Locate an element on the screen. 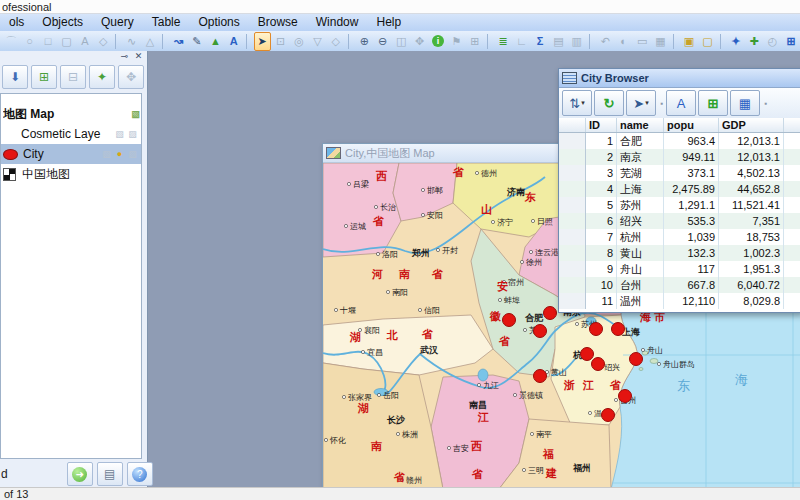 The height and width of the screenshot is (500, 800). remove-layer-button: ⊟ is located at coordinates (73, 77).